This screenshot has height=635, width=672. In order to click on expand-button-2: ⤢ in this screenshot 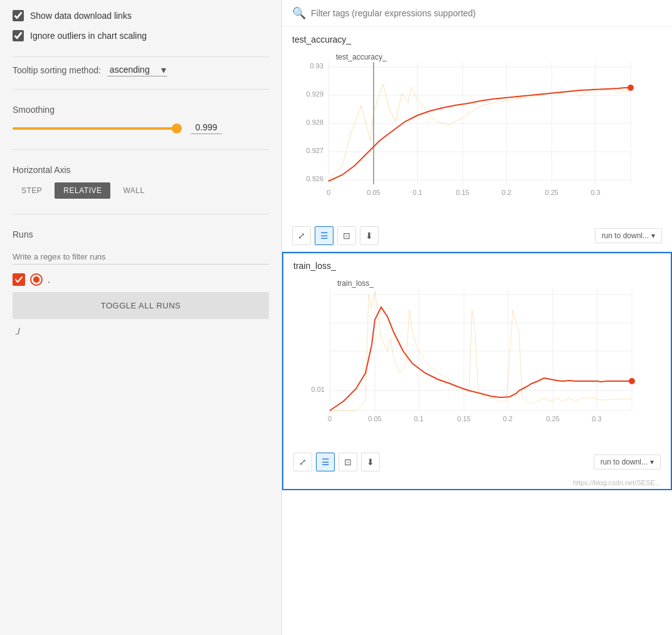, I will do `click(303, 462)`.